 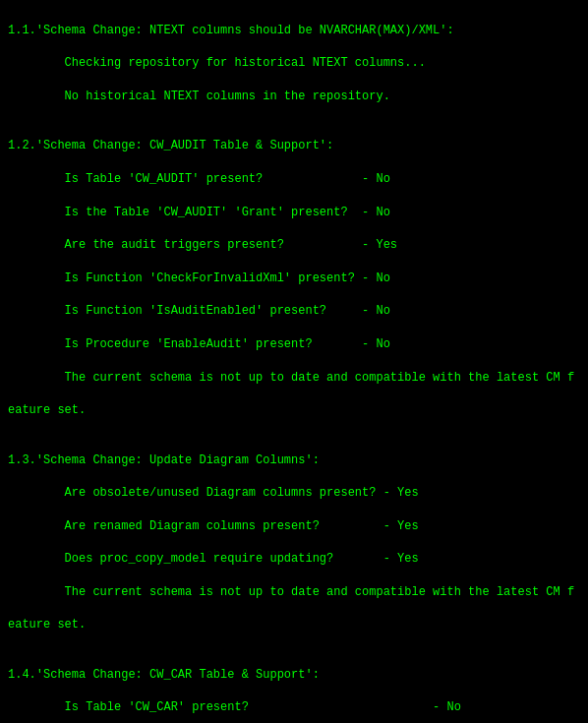 What do you see at coordinates (294, 212) in the screenshot?
I see `terminal-line-6: Is the Table 'CW_AUDIT' 'Grant' present?…` at bounding box center [294, 212].